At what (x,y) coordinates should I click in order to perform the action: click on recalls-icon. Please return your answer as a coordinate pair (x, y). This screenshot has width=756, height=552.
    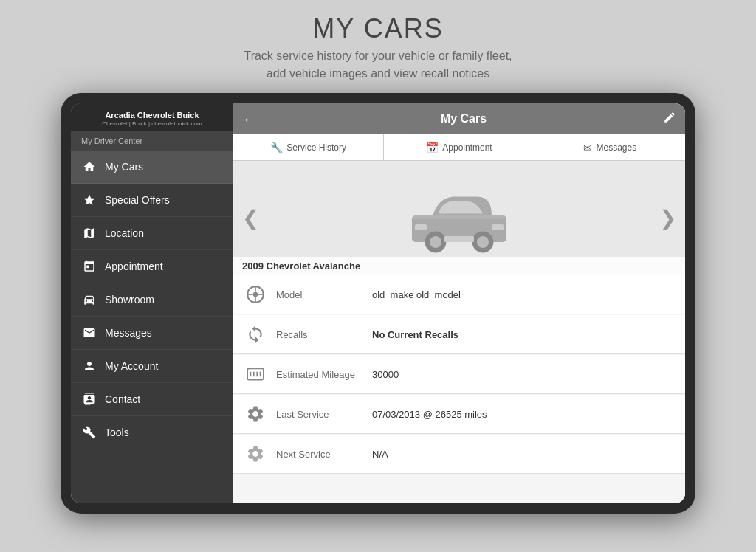
    Looking at the image, I should click on (255, 334).